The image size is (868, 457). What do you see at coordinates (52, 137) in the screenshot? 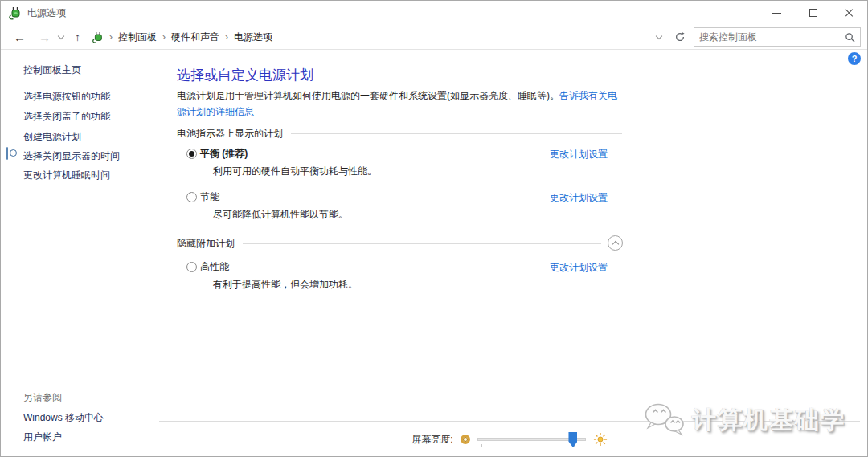
I see `sidebar-item-create-plan: 创建电源计划` at bounding box center [52, 137].